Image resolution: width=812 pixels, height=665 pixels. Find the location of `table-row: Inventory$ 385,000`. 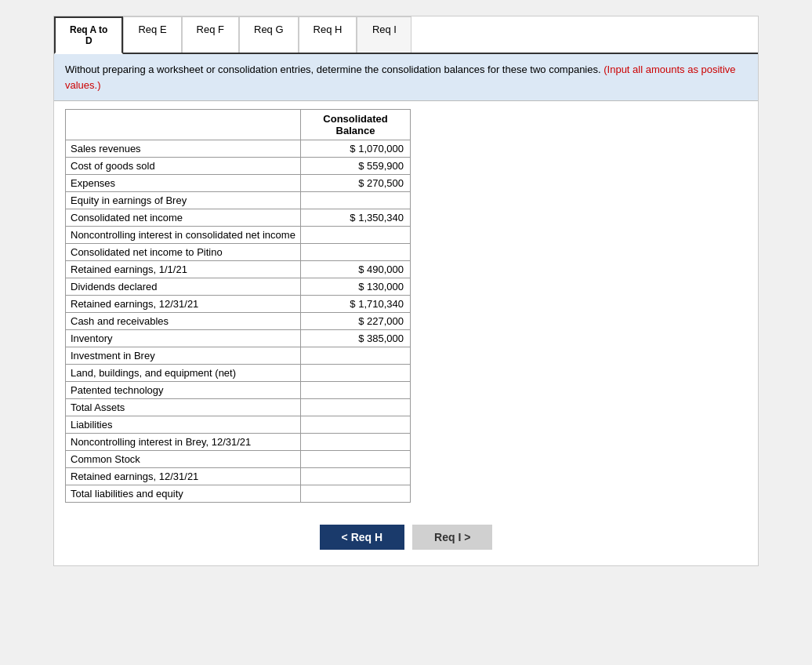

table-row: Inventory$ 385,000 is located at coordinates (238, 339).